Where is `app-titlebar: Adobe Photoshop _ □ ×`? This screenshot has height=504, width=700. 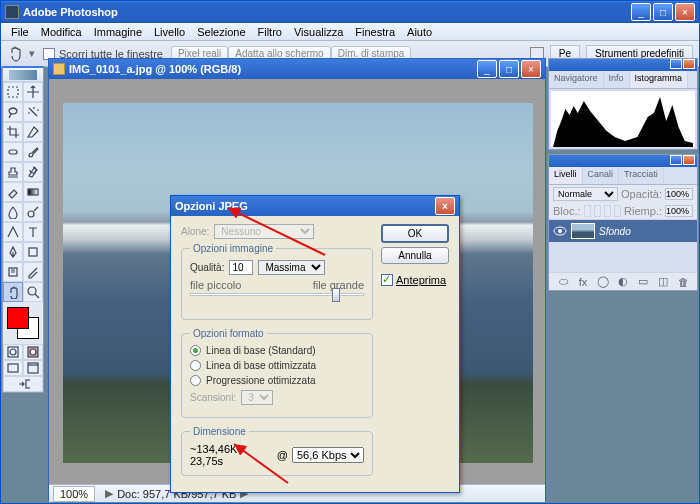 app-titlebar: Adobe Photoshop _ □ × is located at coordinates (350, 12).